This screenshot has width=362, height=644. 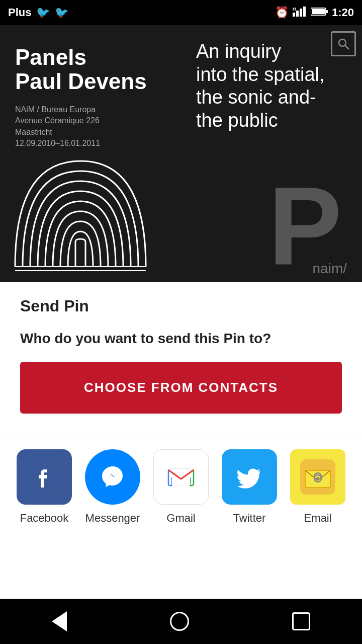 What do you see at coordinates (113, 518) in the screenshot?
I see `messenger-label: Messenger` at bounding box center [113, 518].